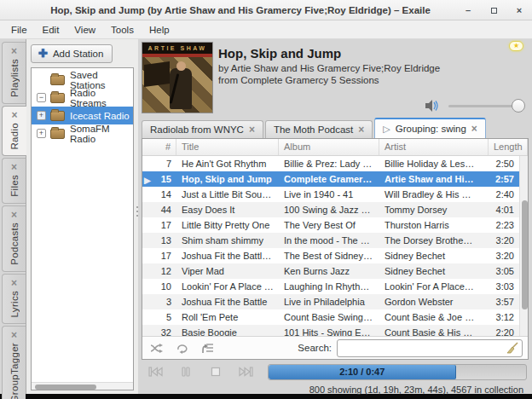 The height and width of the screenshot is (399, 532). What do you see at coordinates (51, 30) in the screenshot?
I see `menu-item: Edit` at bounding box center [51, 30].